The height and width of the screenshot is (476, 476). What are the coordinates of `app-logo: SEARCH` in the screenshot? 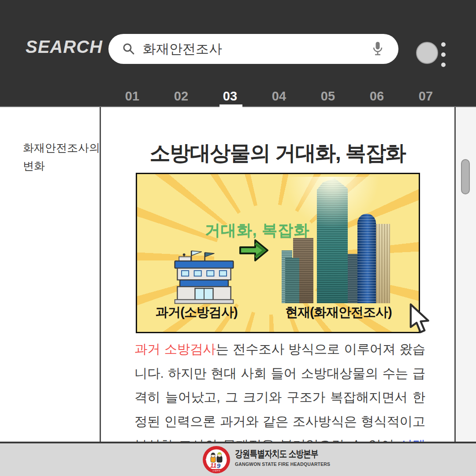 It's located at (64, 47).